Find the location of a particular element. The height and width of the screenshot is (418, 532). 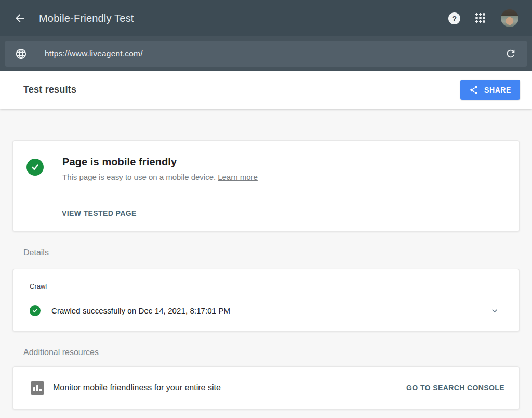

url-bar: https://www.liveagent.com/ is located at coordinates (266, 54).